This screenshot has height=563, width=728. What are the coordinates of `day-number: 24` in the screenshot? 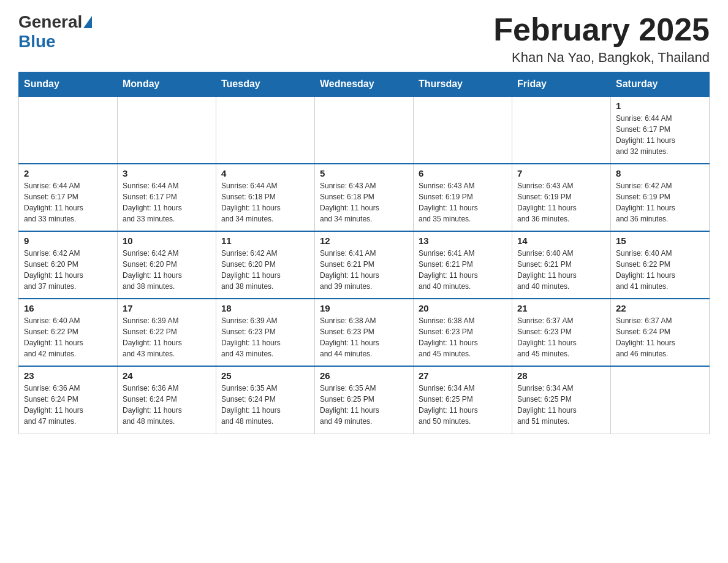 It's located at (167, 375).